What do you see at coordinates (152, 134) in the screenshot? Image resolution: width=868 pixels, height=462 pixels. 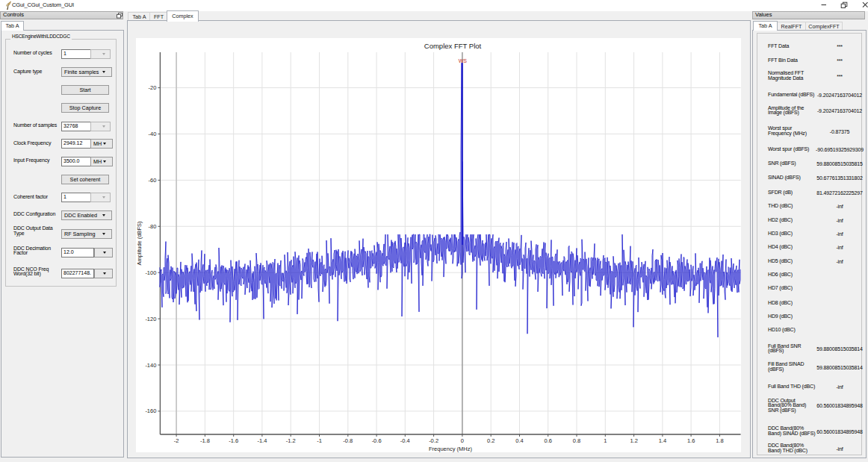 I see `svg-text: -40` at bounding box center [152, 134].